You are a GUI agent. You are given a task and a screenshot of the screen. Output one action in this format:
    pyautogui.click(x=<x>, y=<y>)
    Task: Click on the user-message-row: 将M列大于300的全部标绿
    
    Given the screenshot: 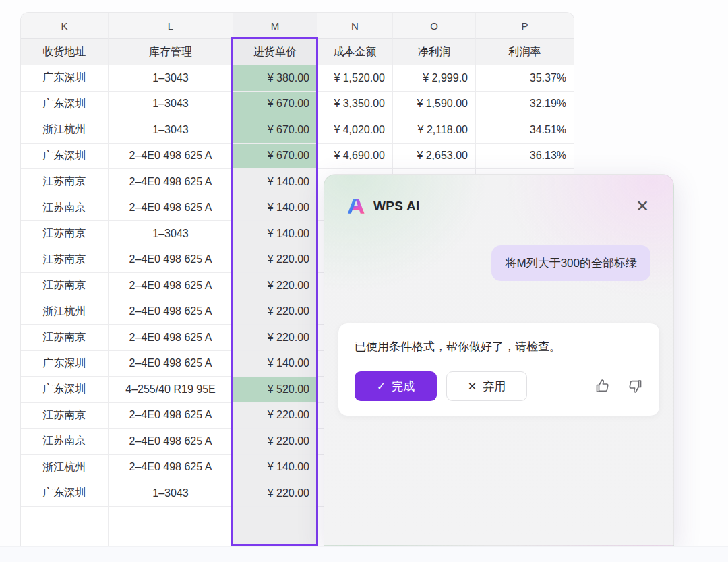 What is the action you would take?
    pyautogui.click(x=571, y=263)
    